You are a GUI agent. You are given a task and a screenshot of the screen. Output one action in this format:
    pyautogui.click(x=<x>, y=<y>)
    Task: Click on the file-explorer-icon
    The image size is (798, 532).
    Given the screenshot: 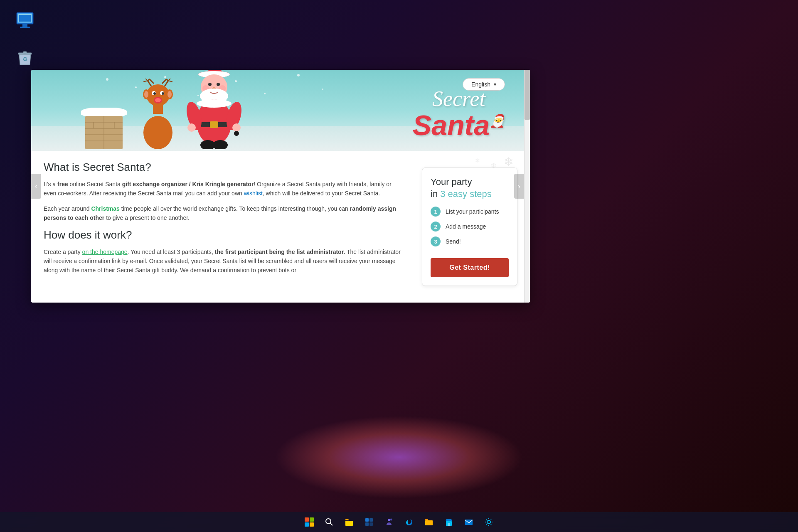 What is the action you would take?
    pyautogui.click(x=349, y=522)
    